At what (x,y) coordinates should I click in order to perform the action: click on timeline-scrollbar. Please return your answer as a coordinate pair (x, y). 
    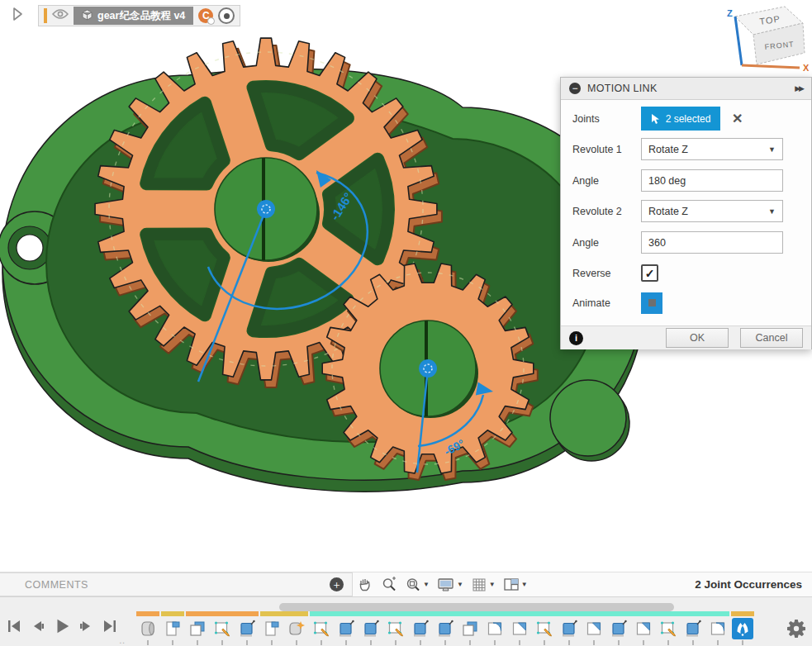
    Looking at the image, I should click on (477, 607).